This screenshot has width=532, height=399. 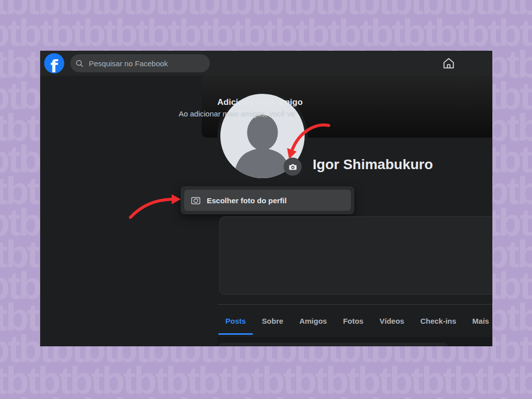 What do you see at coordinates (268, 200) in the screenshot?
I see `menu-item-choose-profile-photo: Escolher foto do perfil` at bounding box center [268, 200].